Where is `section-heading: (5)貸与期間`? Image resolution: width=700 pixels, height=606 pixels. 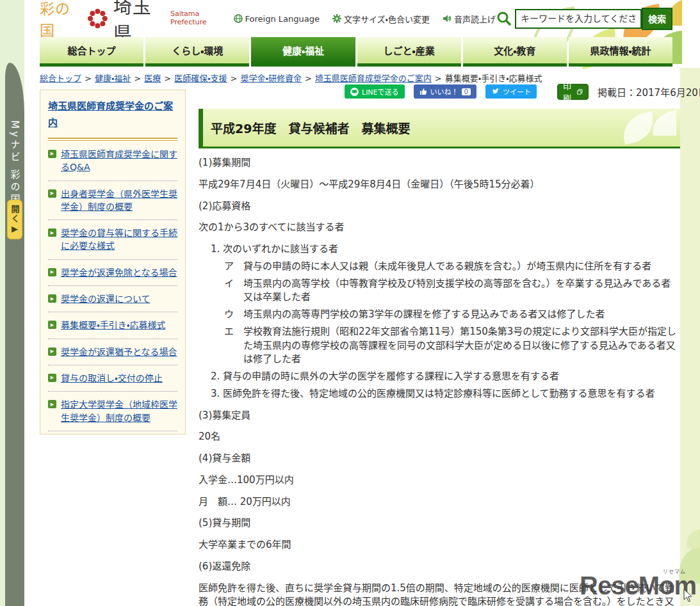
section-heading: (5)貸与期間 is located at coordinates (439, 523).